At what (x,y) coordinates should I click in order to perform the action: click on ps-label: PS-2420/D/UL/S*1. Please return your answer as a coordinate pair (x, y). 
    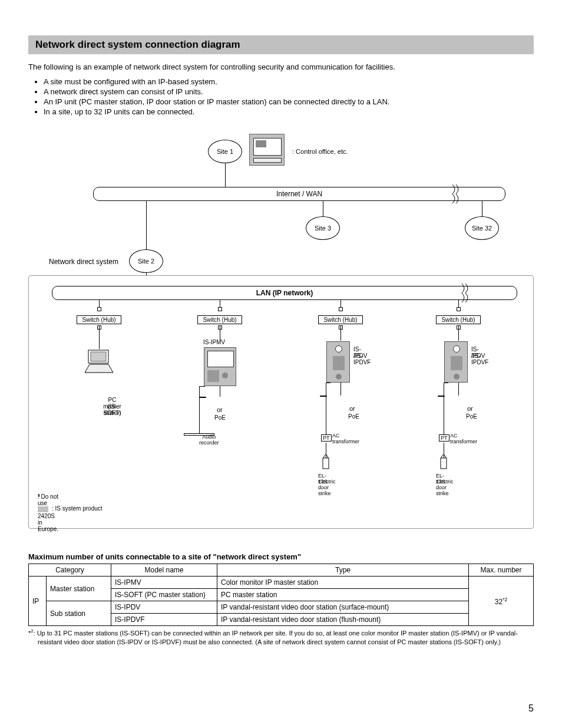
    Looking at the image, I should click on (203, 397).